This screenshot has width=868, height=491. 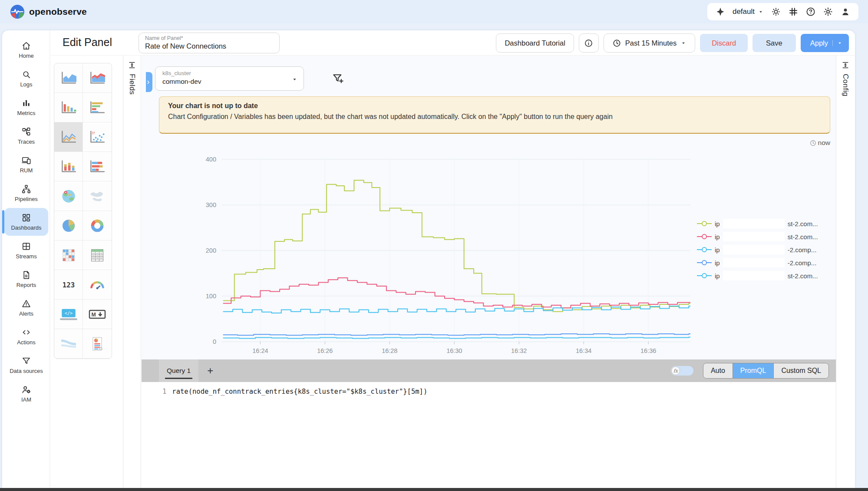 What do you see at coordinates (26, 222) in the screenshot?
I see `sidebar-item-dashboards: Dashboards` at bounding box center [26, 222].